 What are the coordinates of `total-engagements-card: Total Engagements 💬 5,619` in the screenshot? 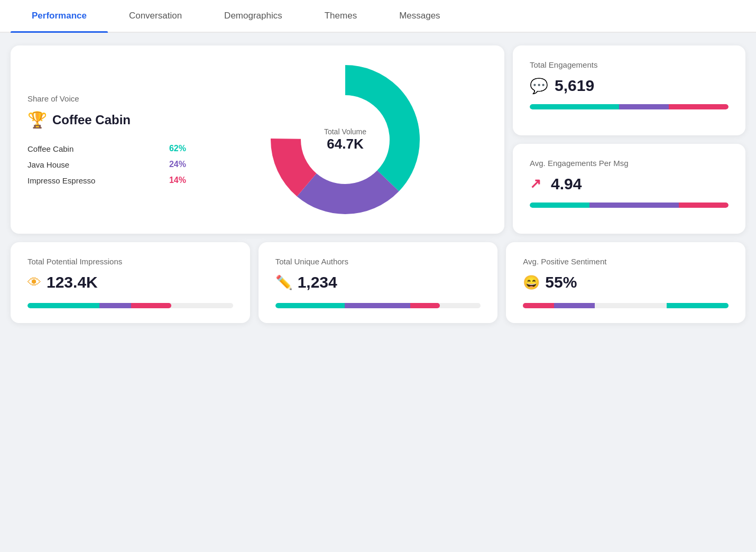 It's located at (629, 90).